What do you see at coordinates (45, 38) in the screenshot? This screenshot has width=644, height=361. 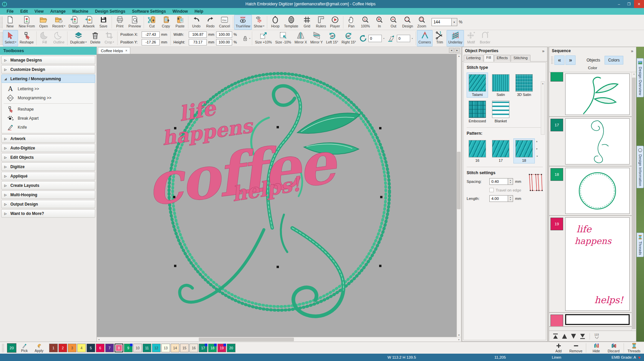 I see `fill-button: Fill` at bounding box center [45, 38].